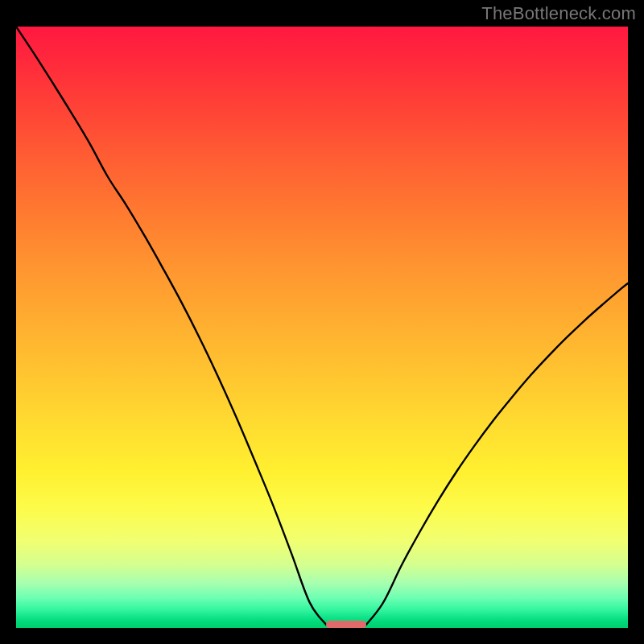 This screenshot has height=644, width=644. Describe the element at coordinates (559, 14) in the screenshot. I see `watermark-text: TheBottleneck.com` at that location.